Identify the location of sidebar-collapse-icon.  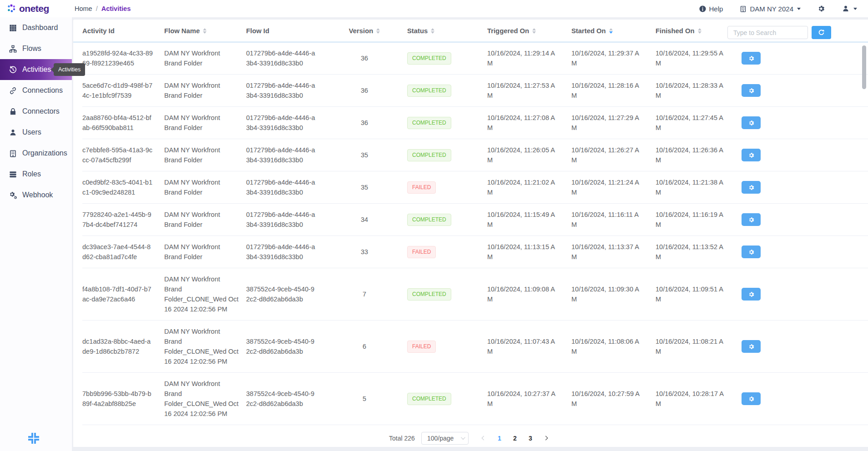
(34, 438).